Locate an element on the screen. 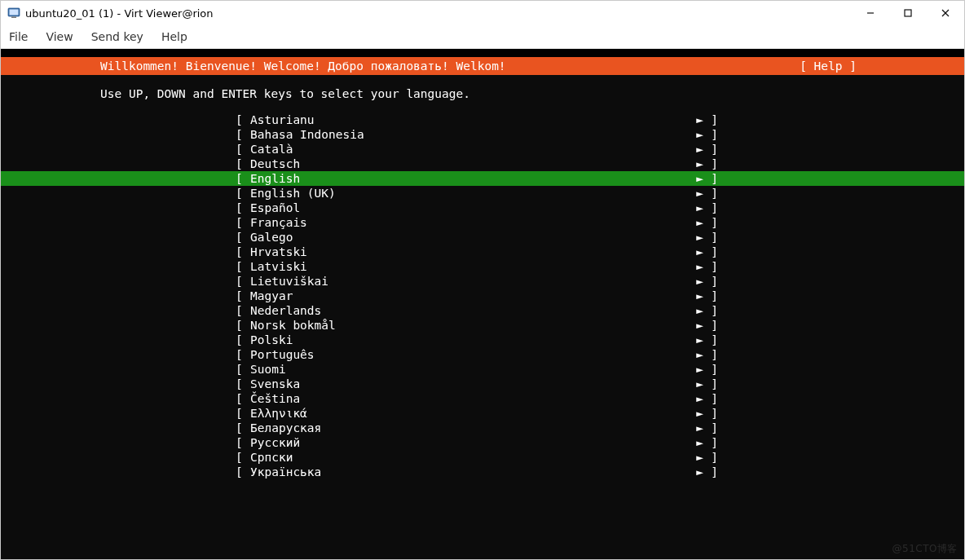  language-option: [ Français► ] is located at coordinates (482, 223).